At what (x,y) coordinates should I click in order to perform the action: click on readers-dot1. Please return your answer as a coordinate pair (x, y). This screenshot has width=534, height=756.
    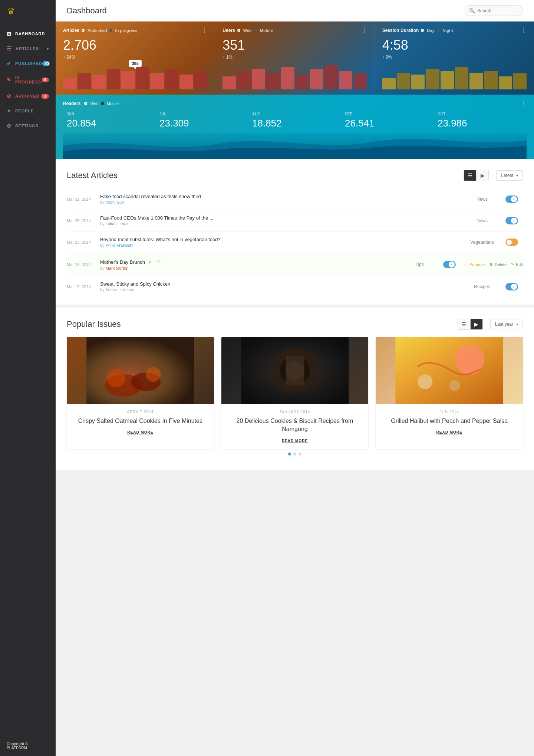
    Looking at the image, I should click on (86, 103).